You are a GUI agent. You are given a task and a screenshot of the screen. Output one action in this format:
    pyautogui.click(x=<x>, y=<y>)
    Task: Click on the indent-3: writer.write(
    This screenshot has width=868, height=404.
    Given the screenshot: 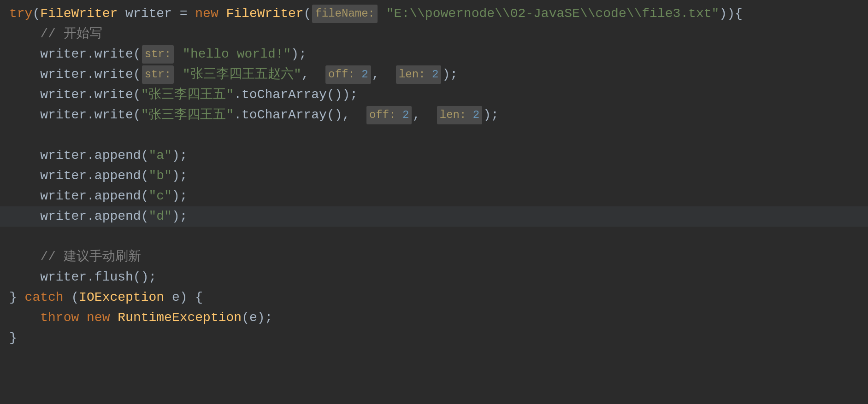 What is the action you would take?
    pyautogui.click(x=75, y=75)
    